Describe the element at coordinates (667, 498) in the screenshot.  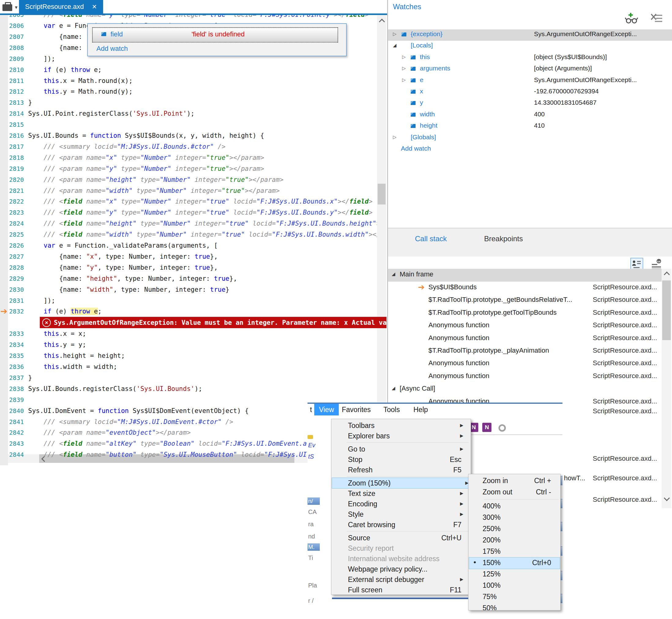
I see `scroll-down-icon` at that location.